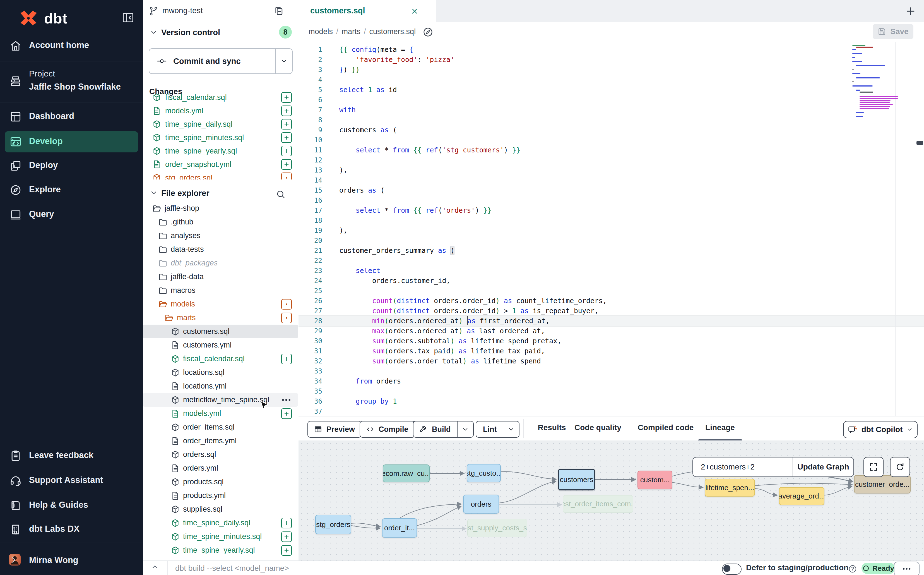 This screenshot has width=924, height=575. Describe the element at coordinates (611, 381) in the screenshot. I see `code-line-34: 34 from orders` at that location.